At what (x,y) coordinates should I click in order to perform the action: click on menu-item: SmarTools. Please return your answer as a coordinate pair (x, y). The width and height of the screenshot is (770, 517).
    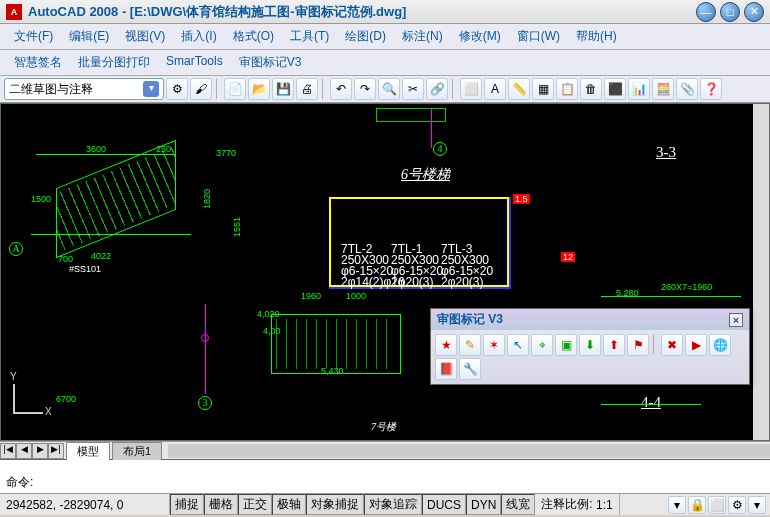
    Looking at the image, I should click on (194, 62).